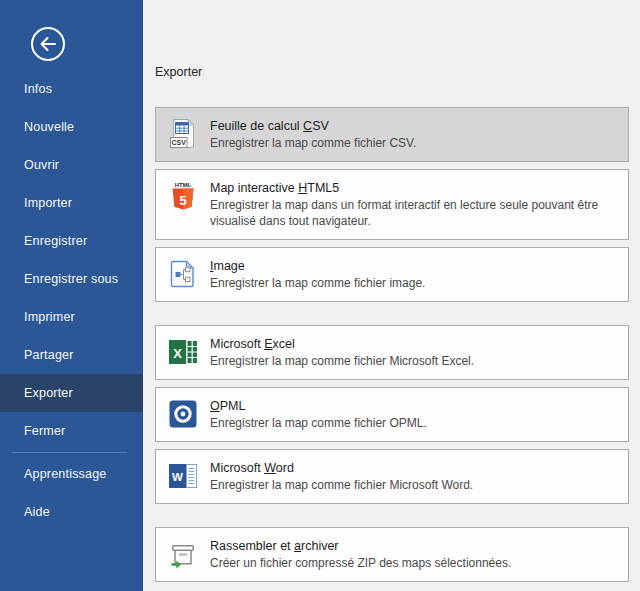 This screenshot has width=640, height=591. What do you see at coordinates (392, 476) in the screenshot?
I see `export-option-word: W Microsoft Word Enregistrer la map comm…` at bounding box center [392, 476].